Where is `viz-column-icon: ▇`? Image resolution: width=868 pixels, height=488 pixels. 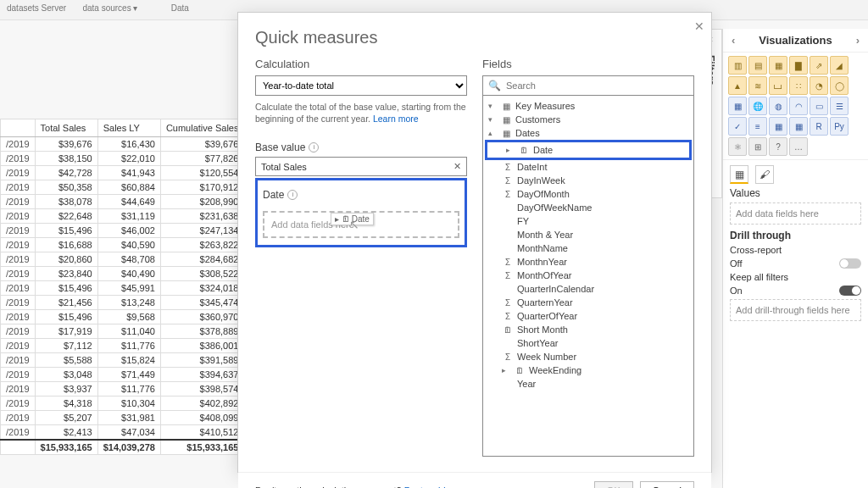
viz-column-icon: ▇ is located at coordinates (798, 65).